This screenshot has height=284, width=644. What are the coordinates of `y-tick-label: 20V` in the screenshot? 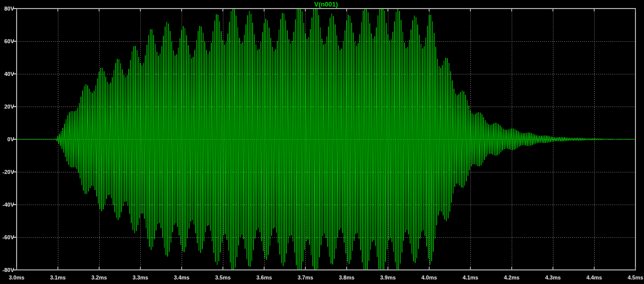 It's located at (7, 107).